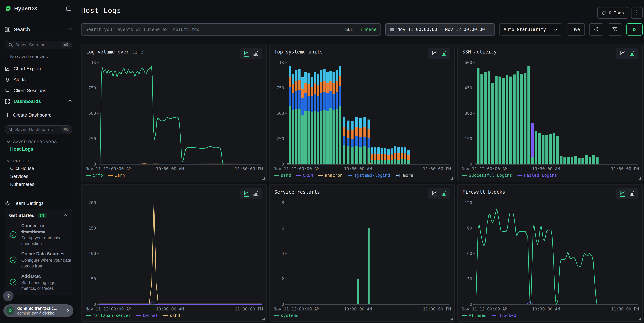 This screenshot has height=323, width=644. I want to click on svg-text: 0, so click(95, 164).